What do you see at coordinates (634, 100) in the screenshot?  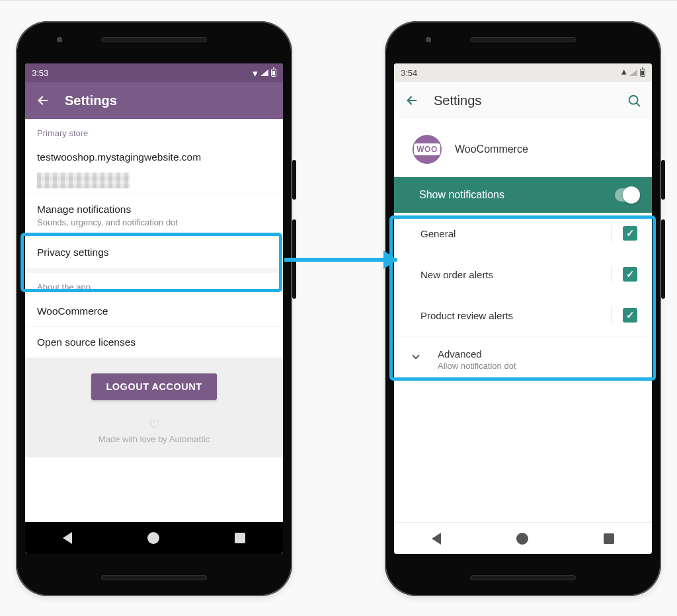 I see `search-icon` at bounding box center [634, 100].